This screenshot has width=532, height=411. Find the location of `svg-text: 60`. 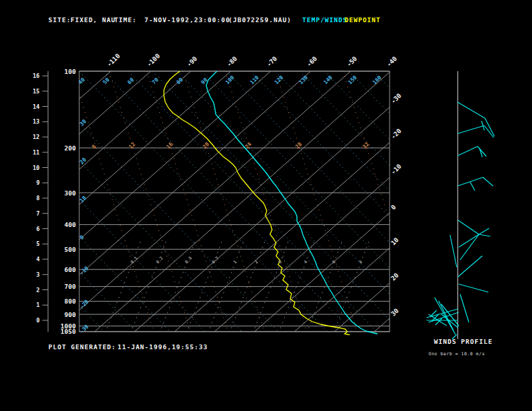

svg-text: 60 is located at coordinates (130, 81).